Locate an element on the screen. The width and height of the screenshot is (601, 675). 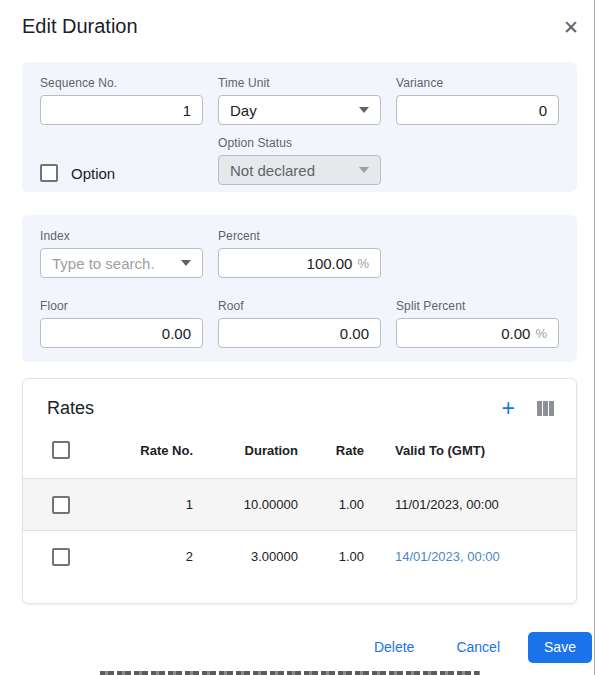
cell-valid-to: 11/01/2023, 00:00 is located at coordinates (470, 504).